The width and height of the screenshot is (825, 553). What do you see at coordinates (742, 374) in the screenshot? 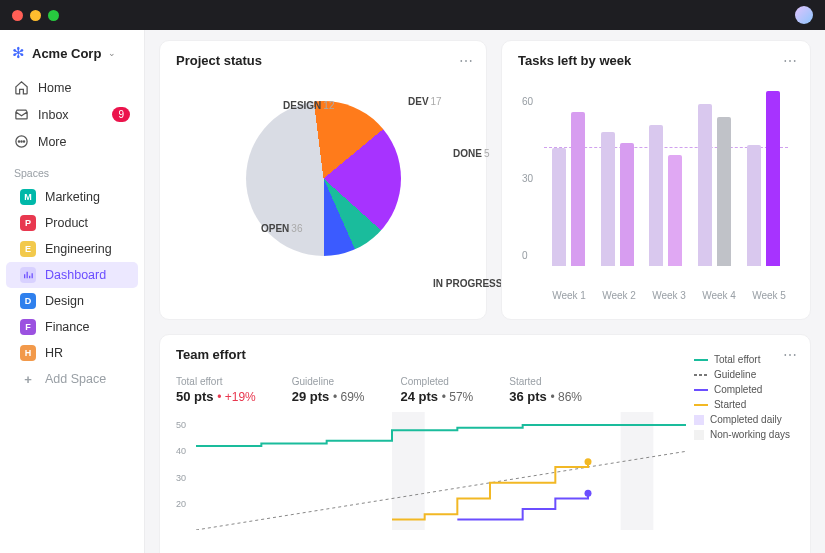
I see `legend-item: Guideline` at bounding box center [742, 374].